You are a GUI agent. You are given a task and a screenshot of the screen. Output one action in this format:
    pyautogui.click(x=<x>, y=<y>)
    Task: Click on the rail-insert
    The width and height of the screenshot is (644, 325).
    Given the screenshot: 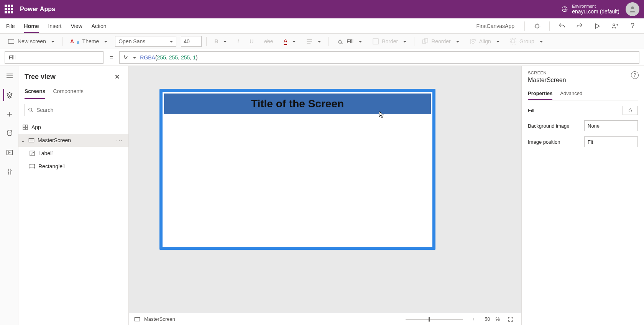 What is the action you would take?
    pyautogui.click(x=9, y=114)
    